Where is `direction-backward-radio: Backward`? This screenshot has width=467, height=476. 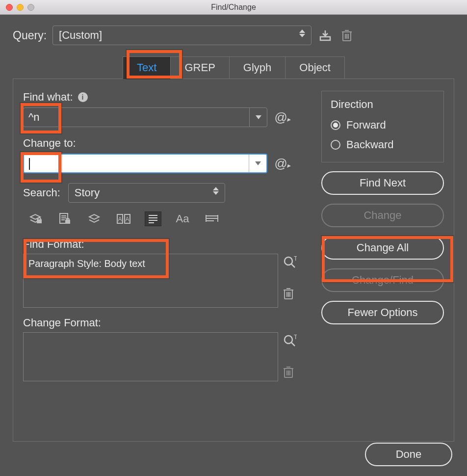 direction-backward-radio: Backward is located at coordinates (383, 145).